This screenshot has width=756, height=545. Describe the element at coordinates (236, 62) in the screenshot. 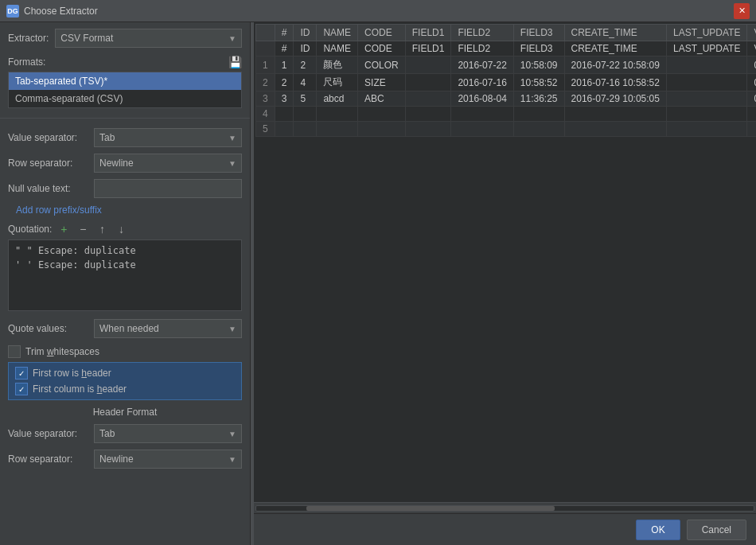

I see `formats-save-icon: 💾` at that location.